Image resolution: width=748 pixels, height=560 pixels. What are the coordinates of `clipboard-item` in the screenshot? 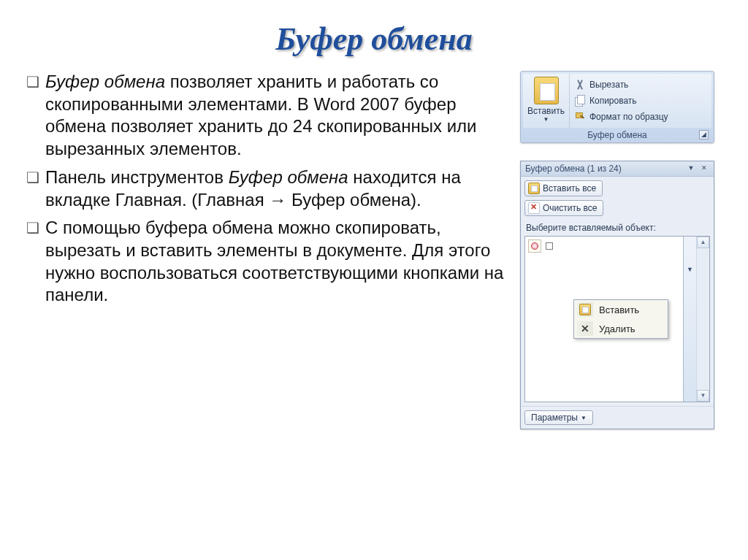 It's located at (541, 246).